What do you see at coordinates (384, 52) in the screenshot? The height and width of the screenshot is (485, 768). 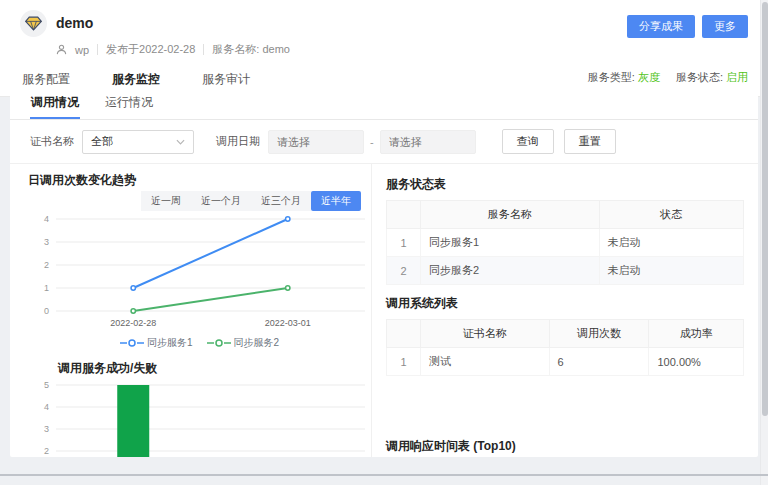 I see `header-meta: wp 发布于2022-02-28 服务名称: demo` at bounding box center [384, 52].